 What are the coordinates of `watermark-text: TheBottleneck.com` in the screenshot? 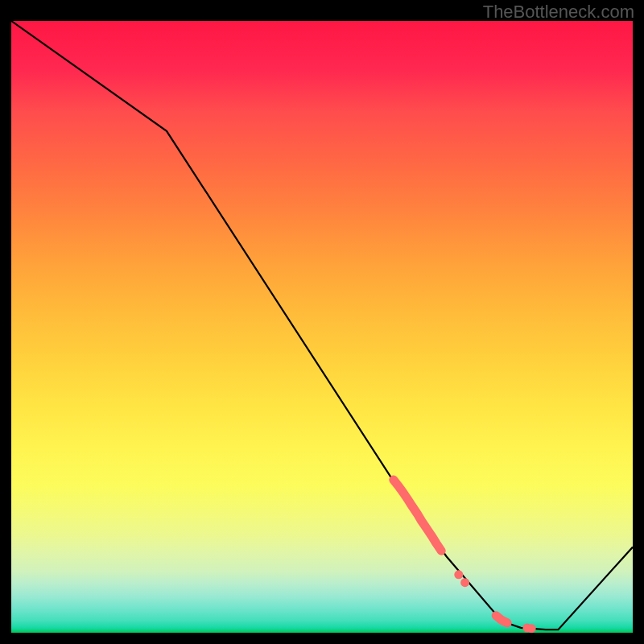 It's located at (559, 12).